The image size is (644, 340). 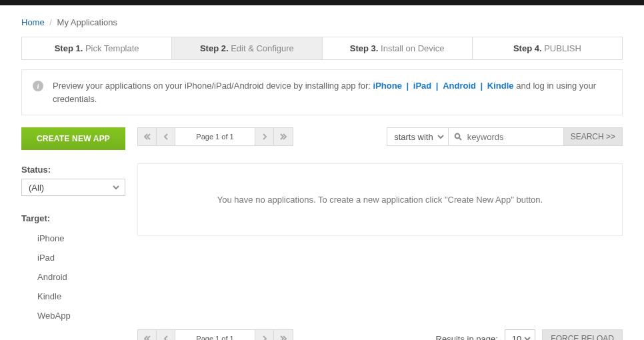 I want to click on step-bold: Step 3., so click(x=364, y=48).